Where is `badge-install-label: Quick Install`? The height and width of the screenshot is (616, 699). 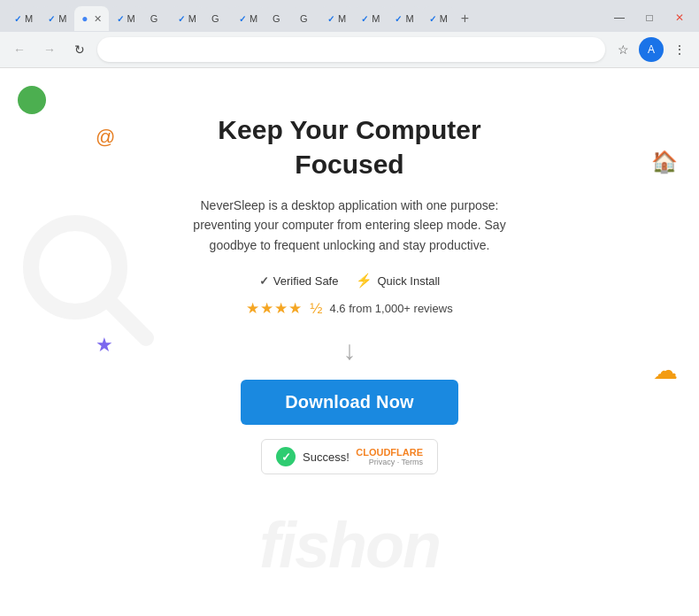 badge-install-label: Quick Install is located at coordinates (409, 281).